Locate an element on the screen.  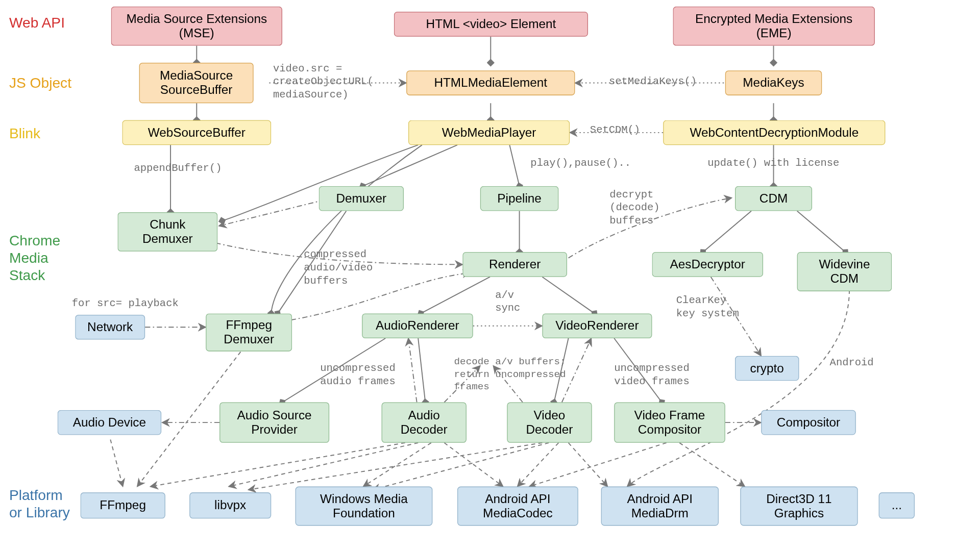
box-htmlmediaelement: HTMLMediaElement is located at coordinates (491, 83).